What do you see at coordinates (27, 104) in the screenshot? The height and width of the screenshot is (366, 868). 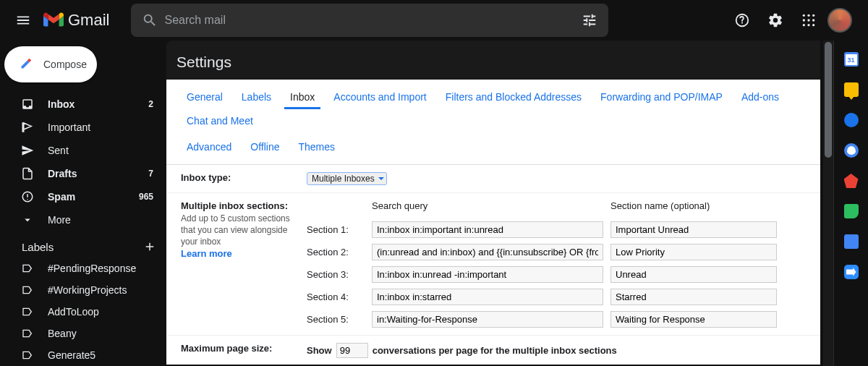 I see `inbox-icon` at bounding box center [27, 104].